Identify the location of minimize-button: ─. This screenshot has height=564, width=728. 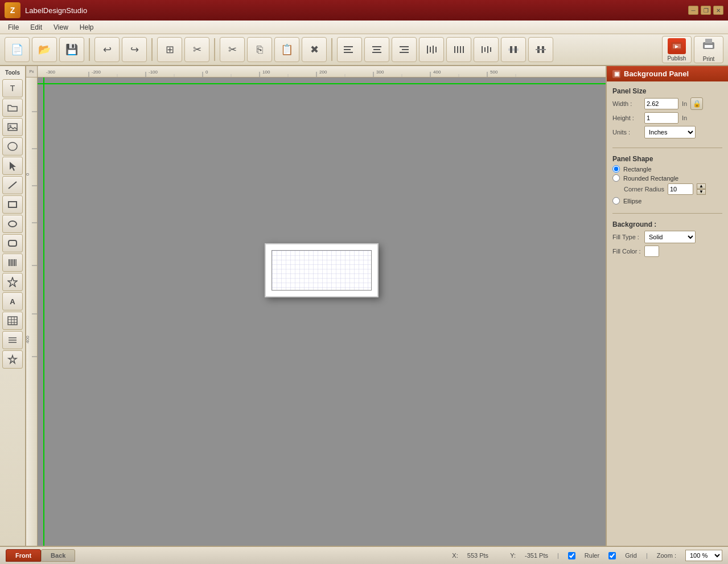
(693, 10).